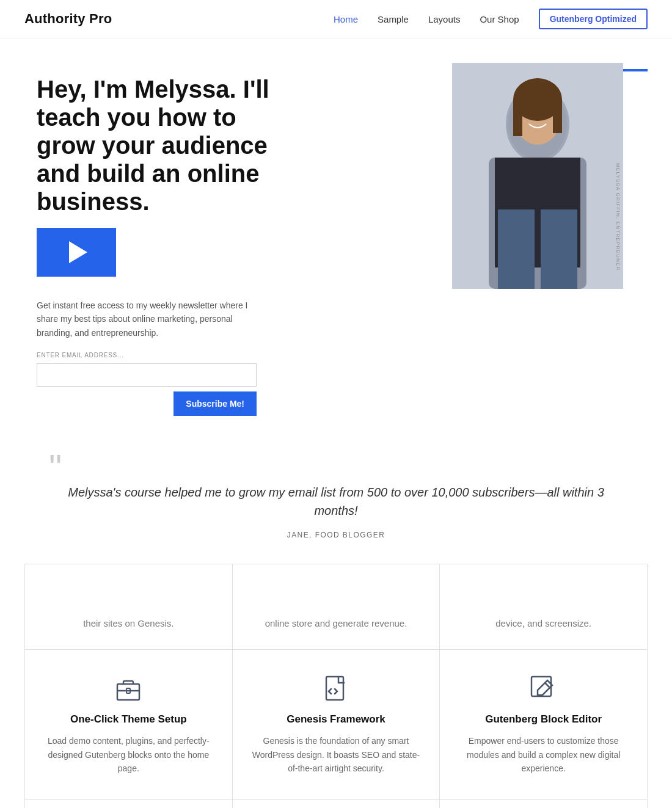  I want to click on play-button, so click(76, 252).